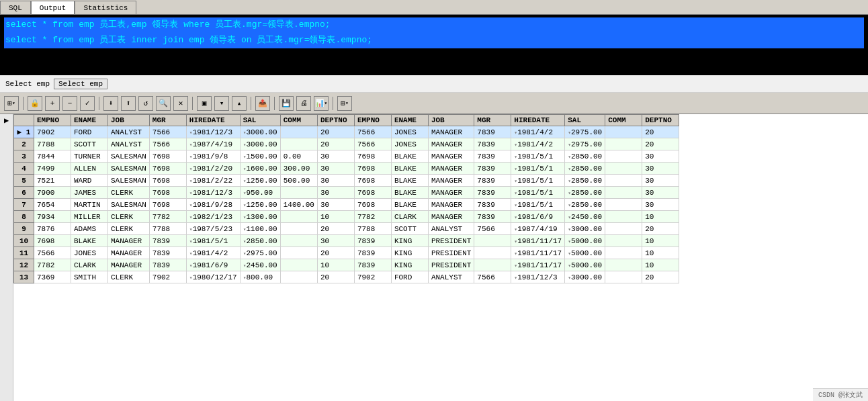 The width and height of the screenshot is (868, 401). I want to click on cell-r-deptno: 30, so click(661, 169).